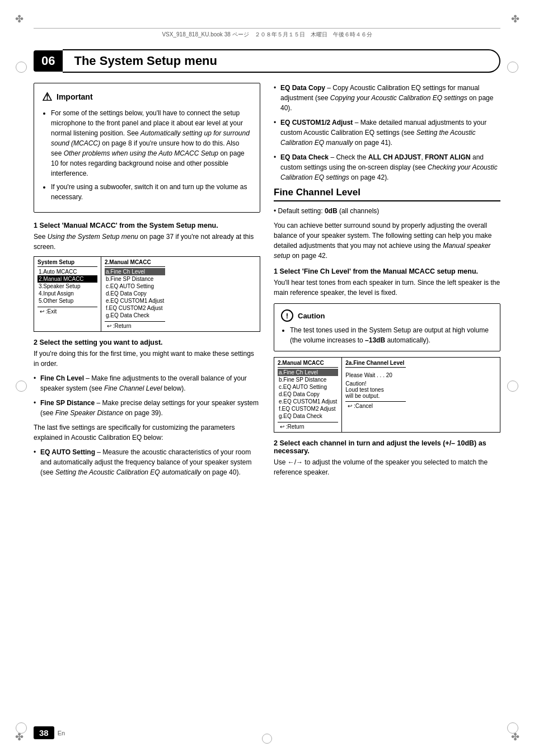 Image resolution: width=534 pixels, height=756 pixels. What do you see at coordinates (308, 416) in the screenshot?
I see `screen2-left-item-7: g.EQ Data Check` at bounding box center [308, 416].